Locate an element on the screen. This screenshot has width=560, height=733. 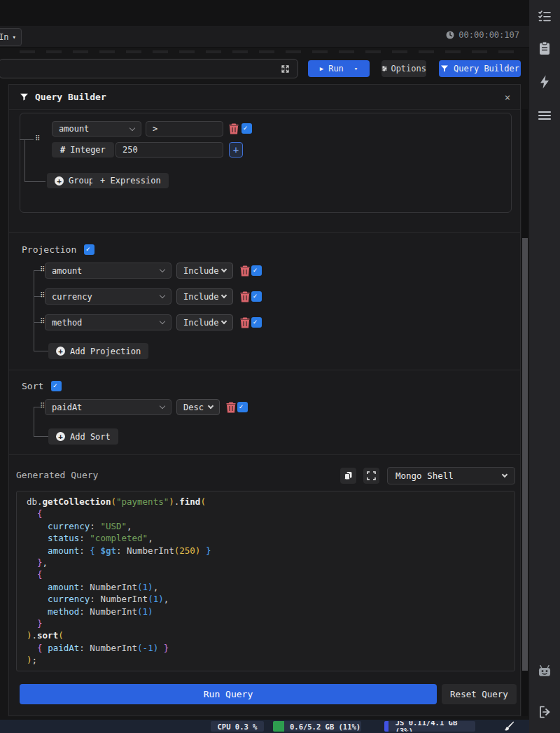
clipboard-icon is located at coordinates (545, 48).